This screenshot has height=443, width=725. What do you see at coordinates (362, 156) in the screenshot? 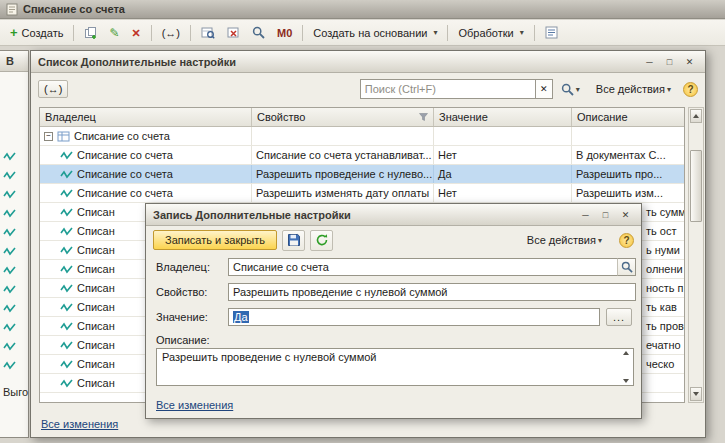
I see `table-row: Списание со счета Списание со счета уста…` at bounding box center [362, 156].